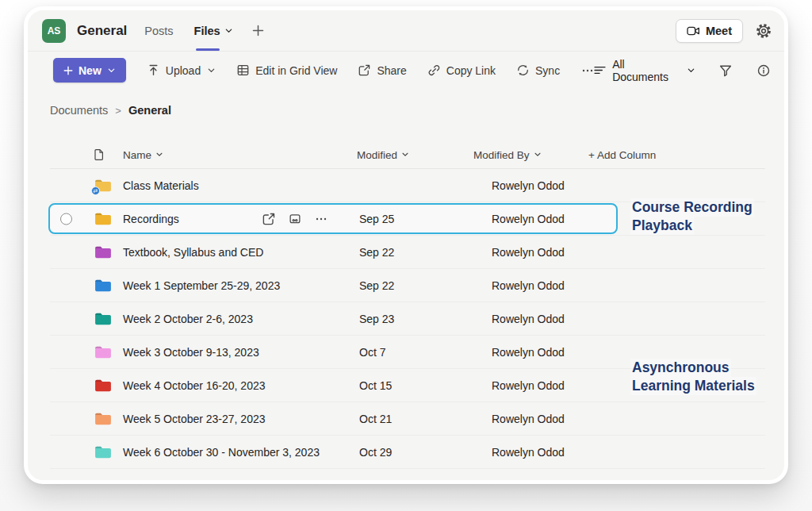 Image resolution: width=812 pixels, height=511 pixels. Describe the element at coordinates (182, 71) in the screenshot. I see `upload-button: Upload` at that location.